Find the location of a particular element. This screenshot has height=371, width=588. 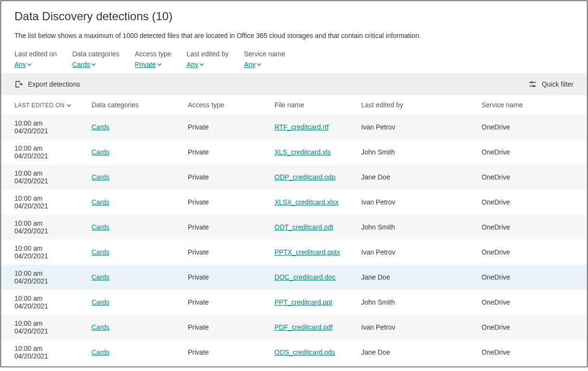

filter-0: Last edited onAny is located at coordinates (36, 59).